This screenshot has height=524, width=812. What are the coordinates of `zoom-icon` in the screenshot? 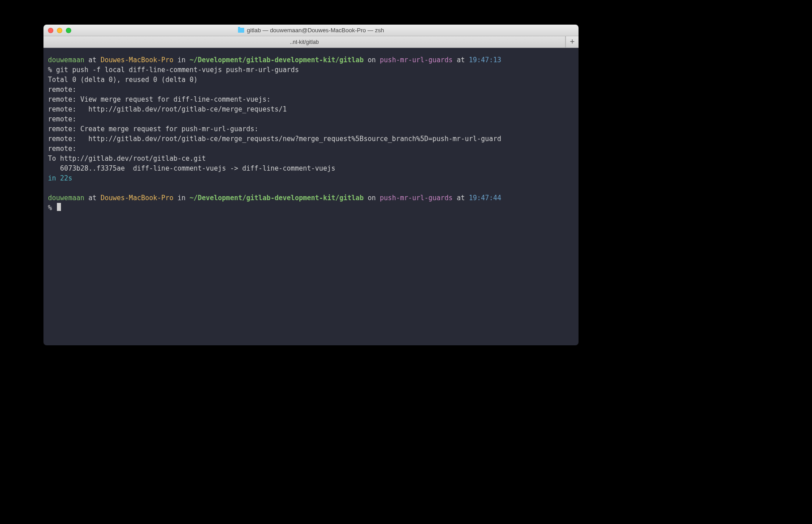 It's located at (69, 30).